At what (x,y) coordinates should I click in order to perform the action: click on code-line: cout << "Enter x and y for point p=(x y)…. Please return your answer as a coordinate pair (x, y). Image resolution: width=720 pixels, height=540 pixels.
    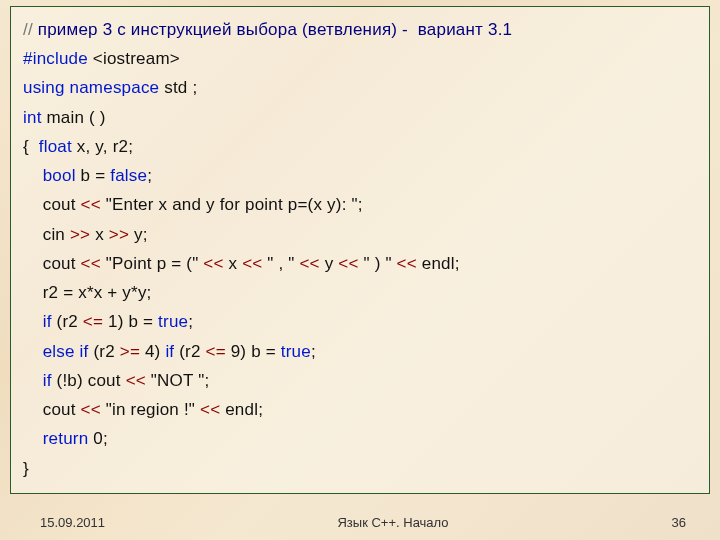
    Looking at the image, I should click on (360, 204).